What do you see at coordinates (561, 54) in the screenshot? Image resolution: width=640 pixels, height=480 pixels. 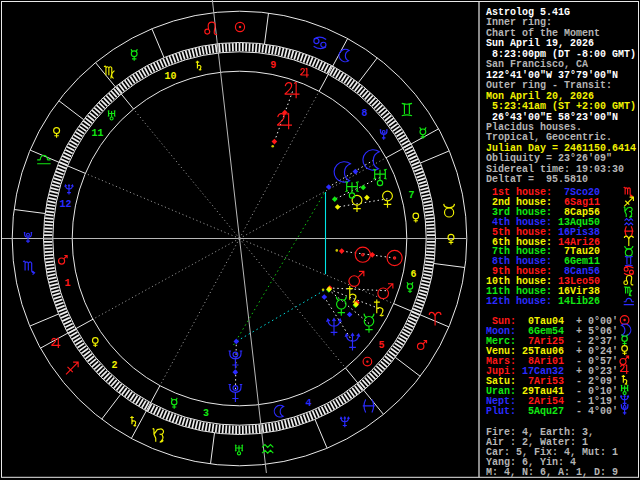 I see `svg-text: 8:23:00pm (DT -8:00 GMT)` at bounding box center [561, 54].